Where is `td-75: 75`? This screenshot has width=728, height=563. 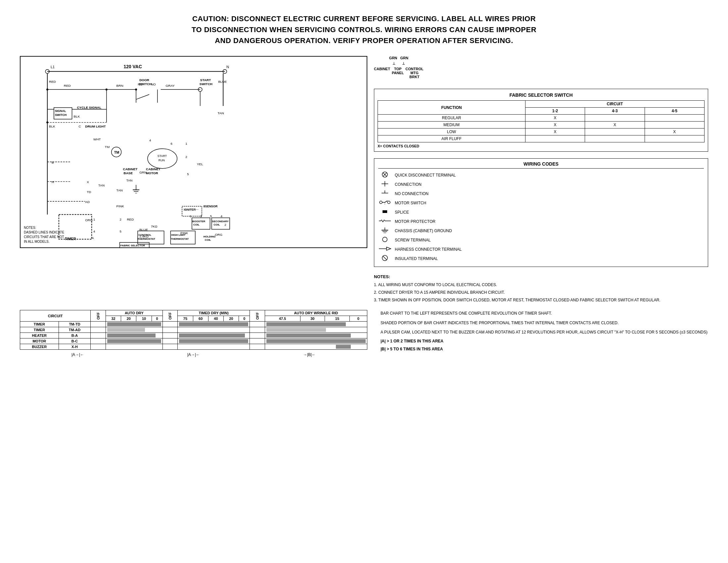
td-75: 75 is located at coordinates (185, 319).